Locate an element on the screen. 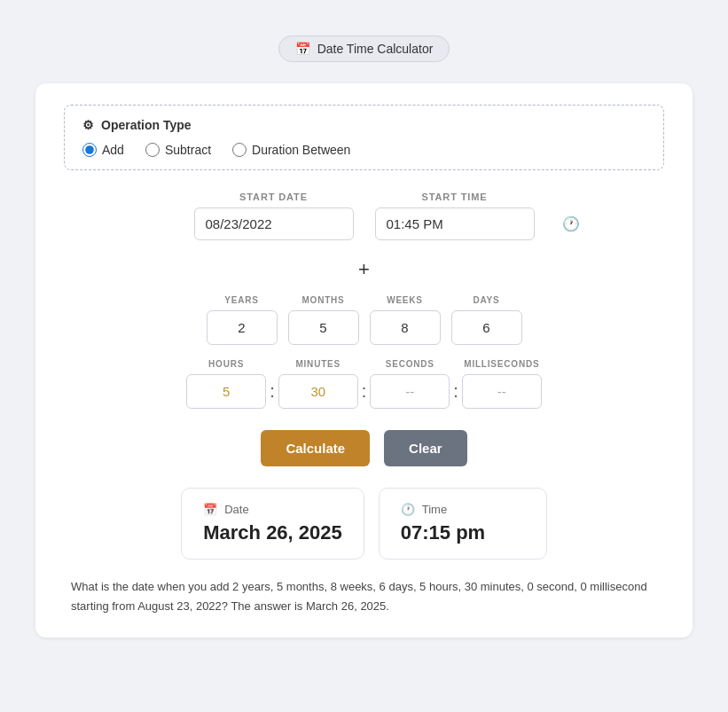  gear-icon: ⚙ is located at coordinates (89, 125).